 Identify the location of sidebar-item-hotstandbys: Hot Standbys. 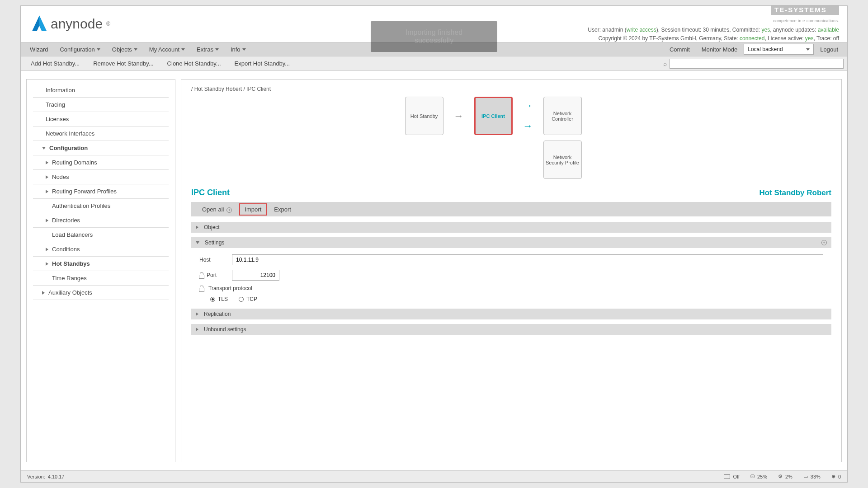
(101, 264).